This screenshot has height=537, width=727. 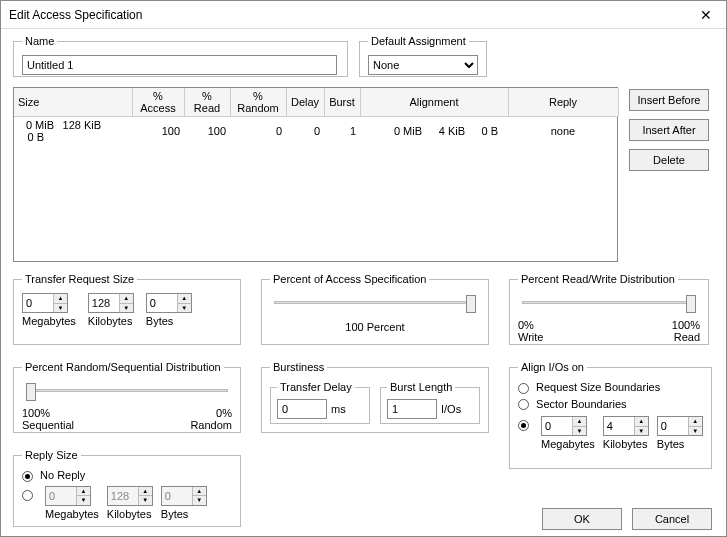 I want to click on reply-noreply-label: No Reply, so click(x=62, y=475).